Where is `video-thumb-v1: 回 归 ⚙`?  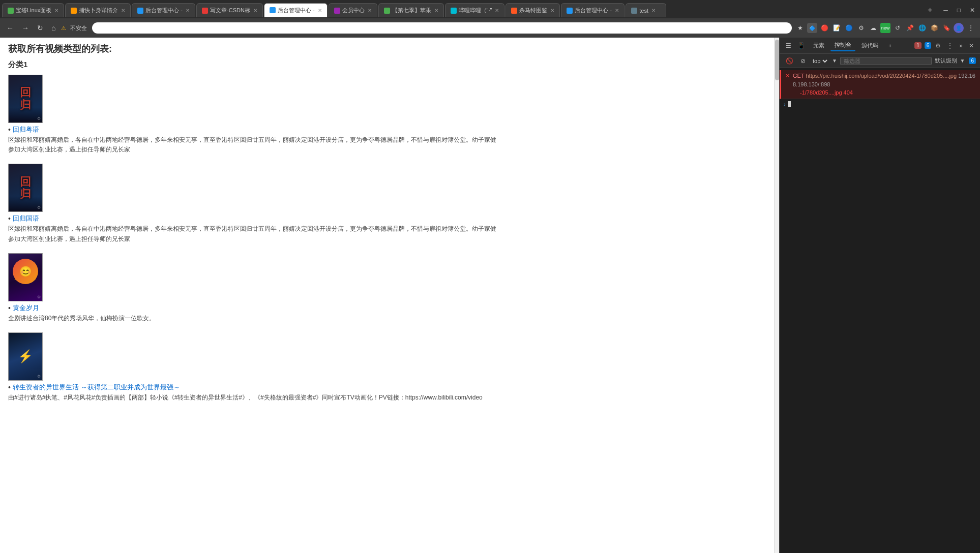
video-thumb-v1: 回 归 ⚙ is located at coordinates (25, 99).